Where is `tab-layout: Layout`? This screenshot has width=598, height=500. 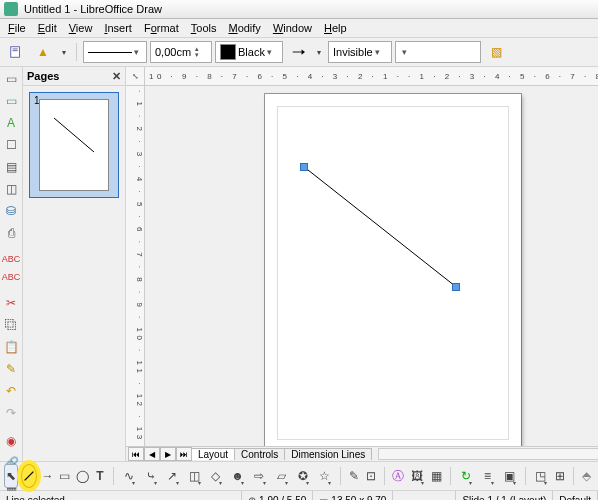
tab-layout: Layout is located at coordinates (213, 454).